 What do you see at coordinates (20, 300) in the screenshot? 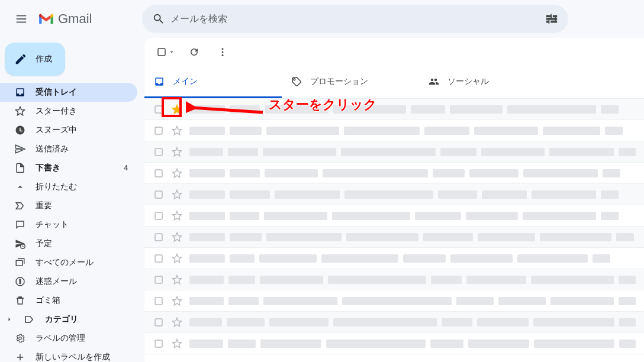
I see `trash-icon` at bounding box center [20, 300].